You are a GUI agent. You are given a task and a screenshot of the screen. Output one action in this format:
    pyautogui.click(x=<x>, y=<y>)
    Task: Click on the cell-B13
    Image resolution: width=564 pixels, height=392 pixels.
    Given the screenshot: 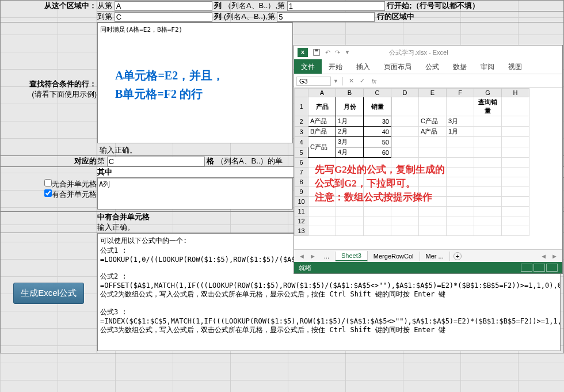 What is the action you would take?
    pyautogui.click(x=350, y=231)
    